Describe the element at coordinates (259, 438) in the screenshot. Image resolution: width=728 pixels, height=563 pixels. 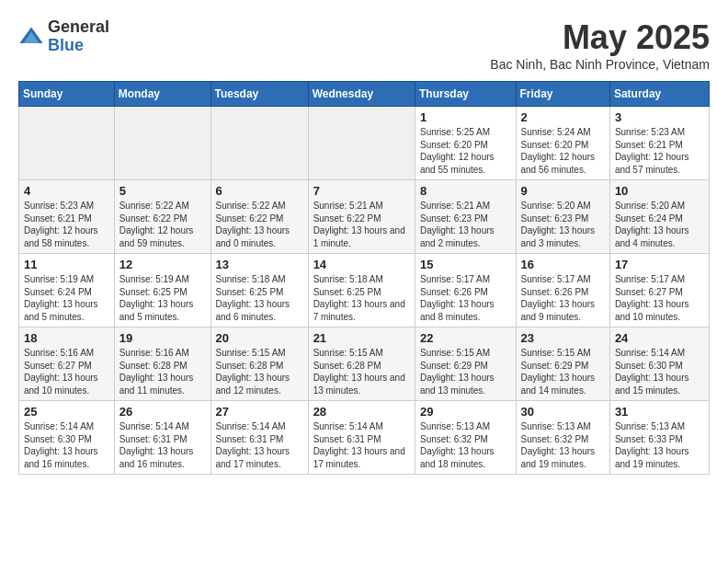
I see `calendar-cell: 27Sunrise: 5:14 AMSunset: 6:31 PMDayligh…` at that location.